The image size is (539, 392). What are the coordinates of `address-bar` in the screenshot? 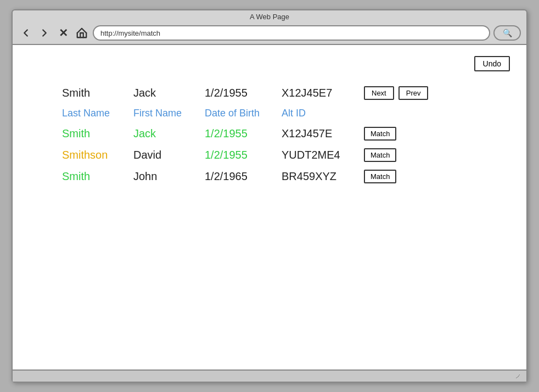 It's located at (291, 33).